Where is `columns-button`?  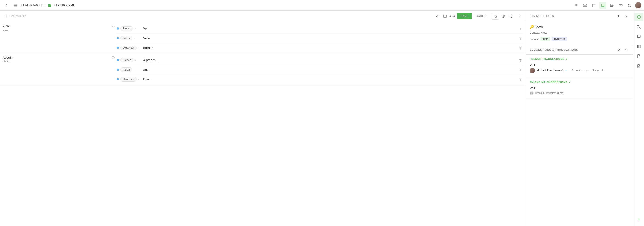
columns-button is located at coordinates (445, 16).